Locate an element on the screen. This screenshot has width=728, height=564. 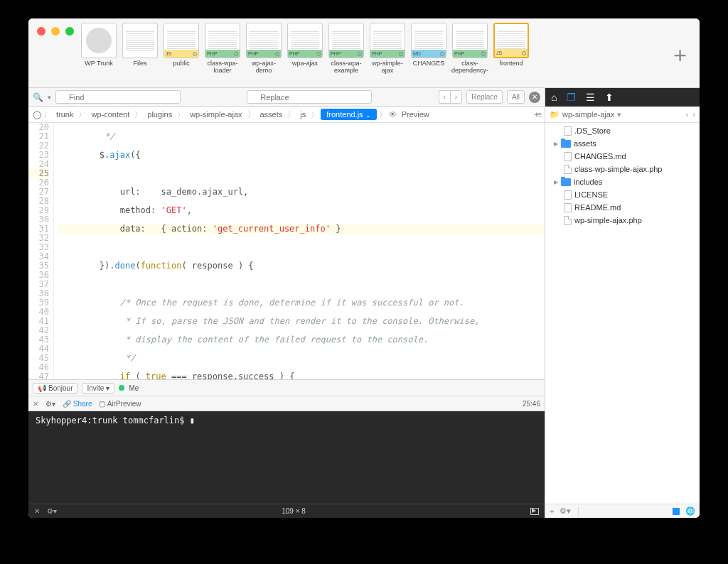
share-button: 🔗 Share is located at coordinates (77, 403).